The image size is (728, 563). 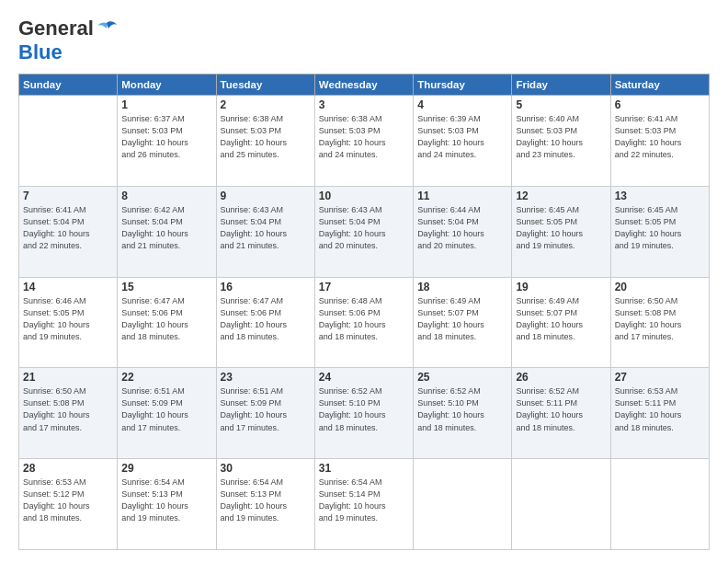 What do you see at coordinates (166, 105) in the screenshot?
I see `day-number: 1` at bounding box center [166, 105].